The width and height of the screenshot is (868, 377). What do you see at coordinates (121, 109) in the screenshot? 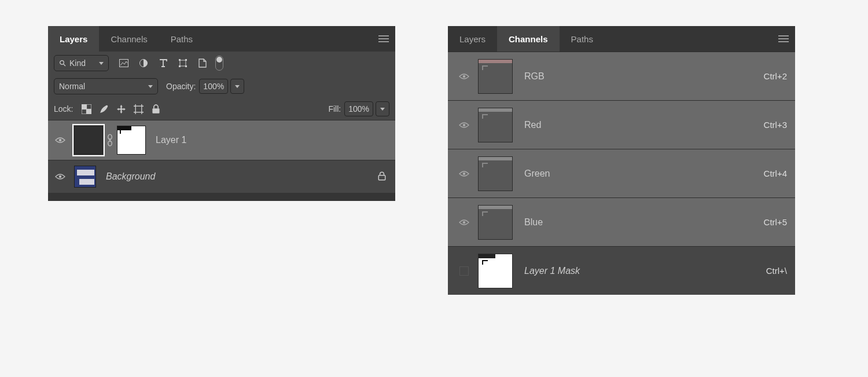
I see `lock-position-icon` at bounding box center [121, 109].